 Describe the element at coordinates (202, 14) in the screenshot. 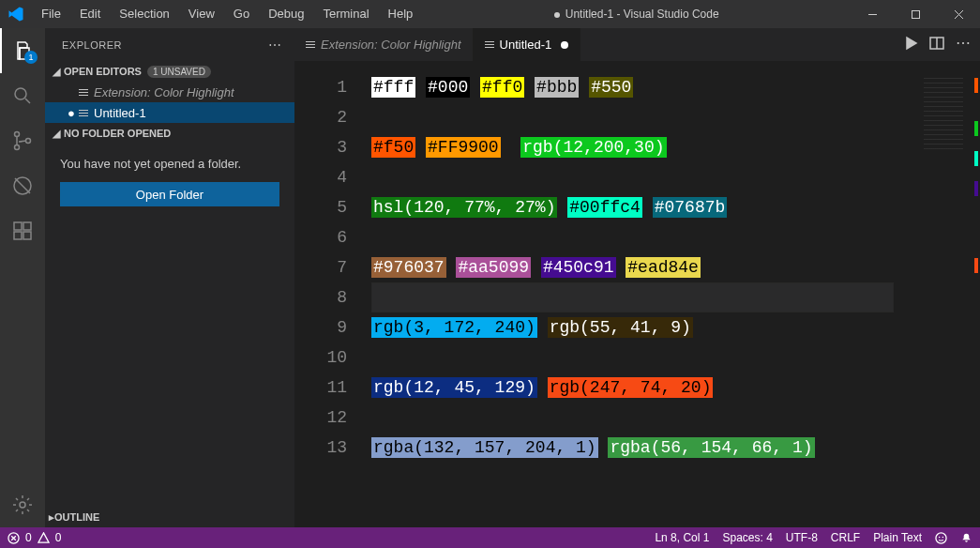

I see `menu-view: View` at that location.